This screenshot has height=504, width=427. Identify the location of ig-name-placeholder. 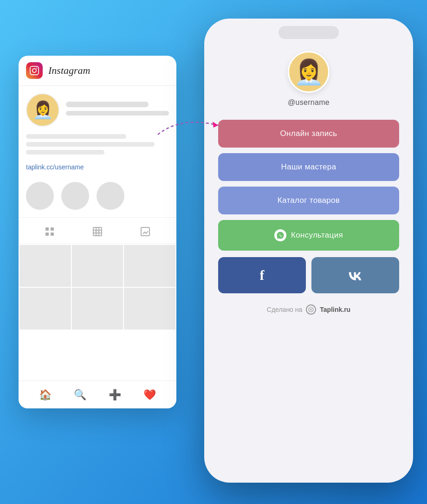
(107, 104).